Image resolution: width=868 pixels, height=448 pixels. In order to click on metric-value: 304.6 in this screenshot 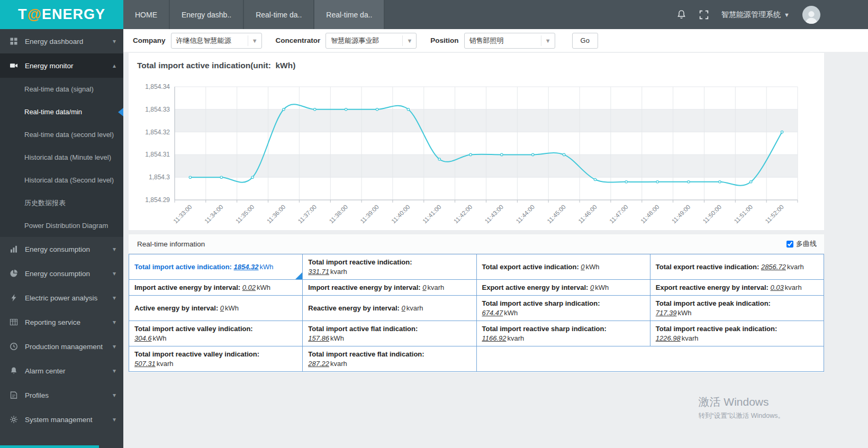, I will do `click(143, 339)`.